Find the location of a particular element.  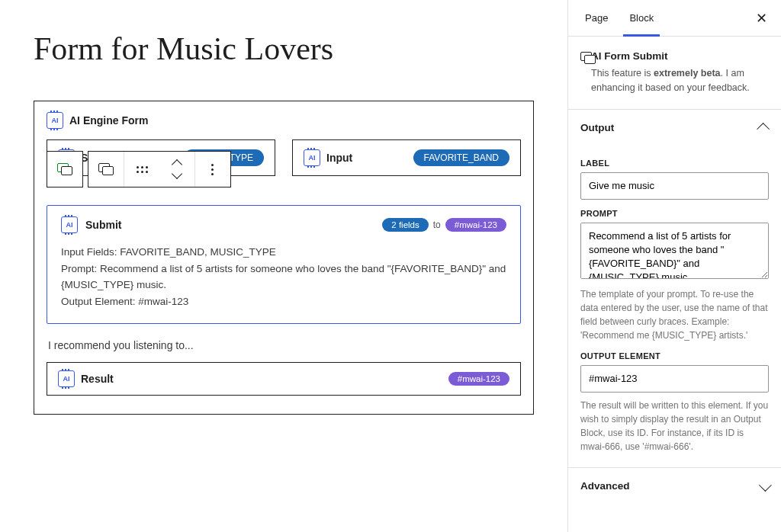

output-panel-toggle: Output is located at coordinates (674, 128).